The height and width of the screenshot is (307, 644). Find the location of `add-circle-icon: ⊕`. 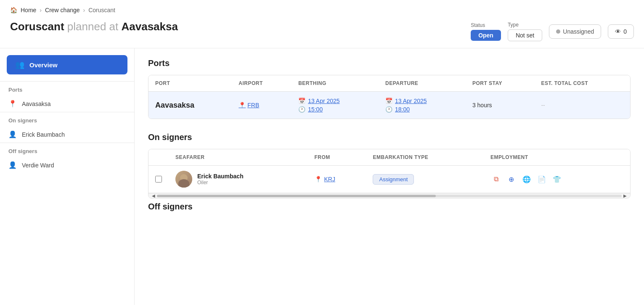

add-circle-icon: ⊕ is located at coordinates (511, 179).